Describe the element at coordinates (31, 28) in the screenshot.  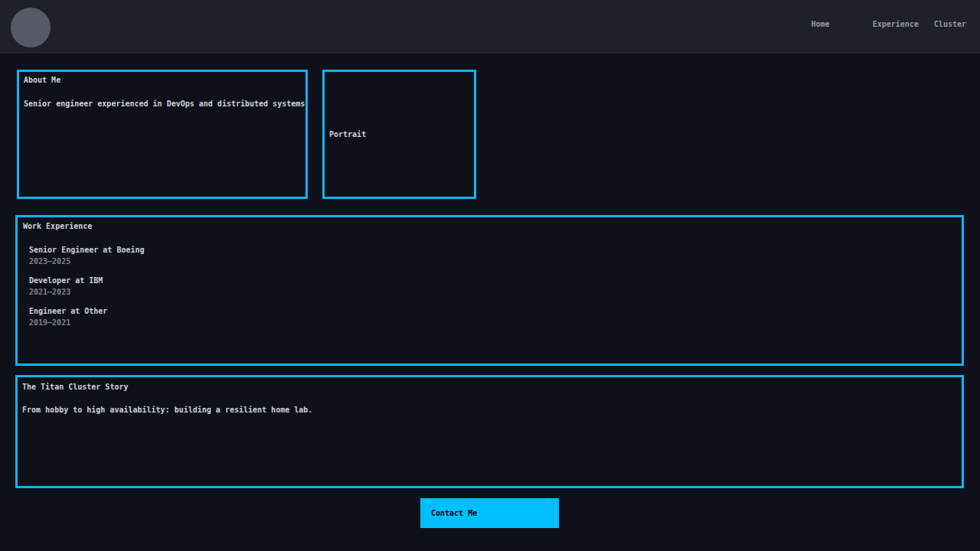
I see `avatar` at that location.